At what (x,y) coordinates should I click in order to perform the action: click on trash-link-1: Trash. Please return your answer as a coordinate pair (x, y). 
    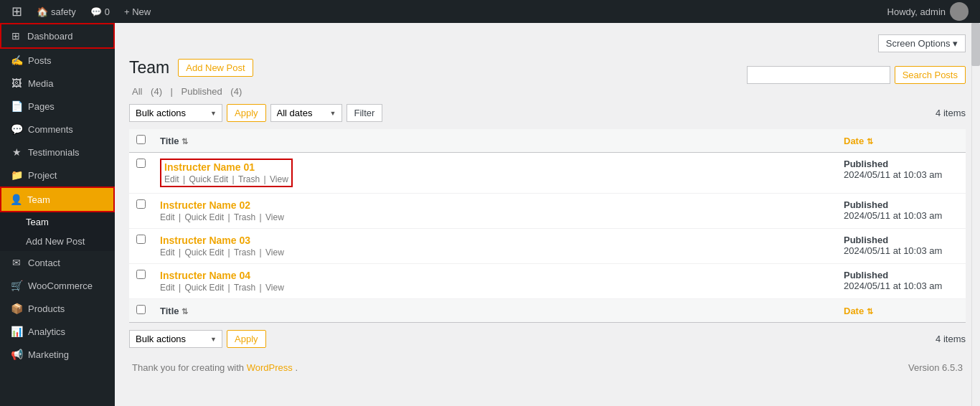
    Looking at the image, I should click on (249, 179).